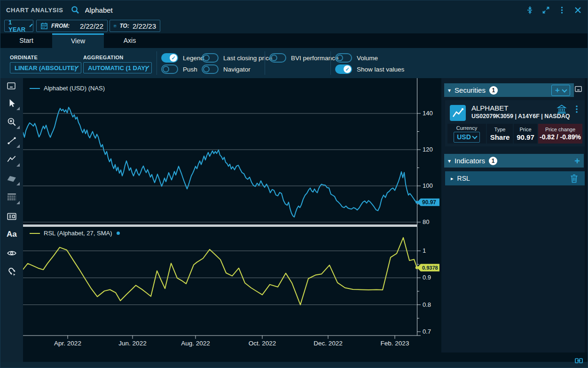 The image size is (588, 368). What do you see at coordinates (525, 137) in the screenshot?
I see `price-value: 90.97` at bounding box center [525, 137].